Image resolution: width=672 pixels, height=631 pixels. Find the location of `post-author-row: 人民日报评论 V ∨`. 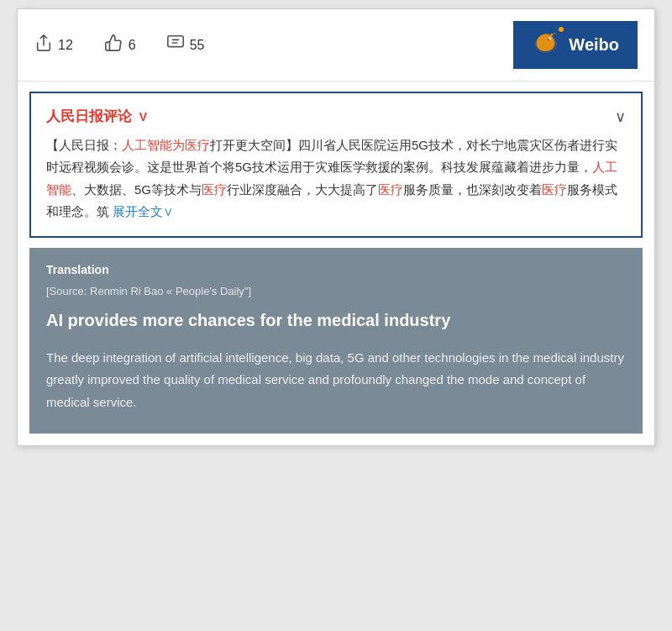

post-author-row: 人民日报评论 V ∨ is located at coordinates (336, 116).